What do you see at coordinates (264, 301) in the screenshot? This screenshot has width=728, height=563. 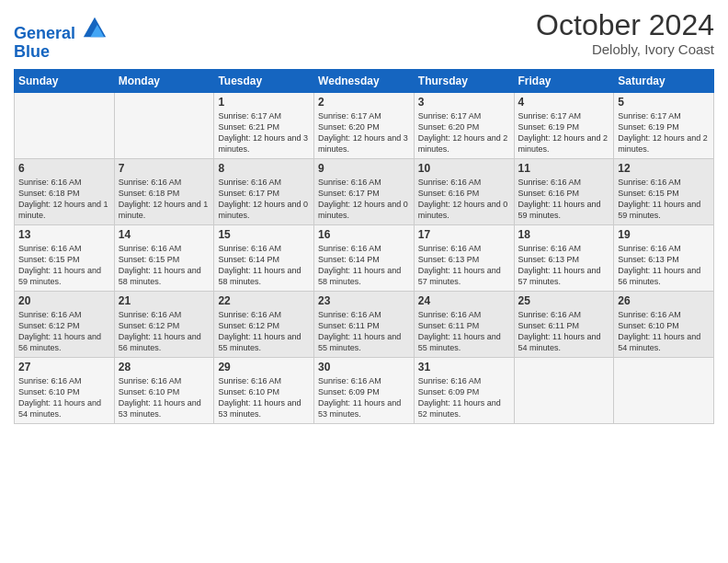 I see `day-number: 22` at bounding box center [264, 301].